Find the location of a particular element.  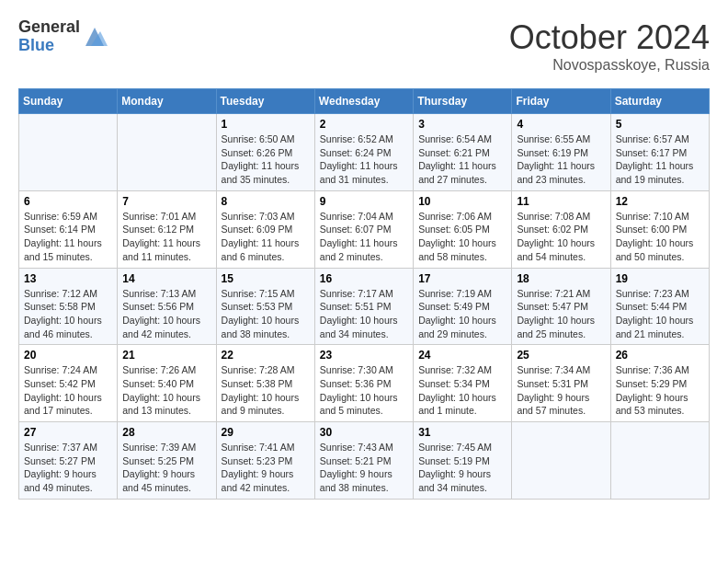

calendar-cell: 15Sunrise: 7:15 AM Sunset: 5:53 PM Dayli… is located at coordinates (265, 306).